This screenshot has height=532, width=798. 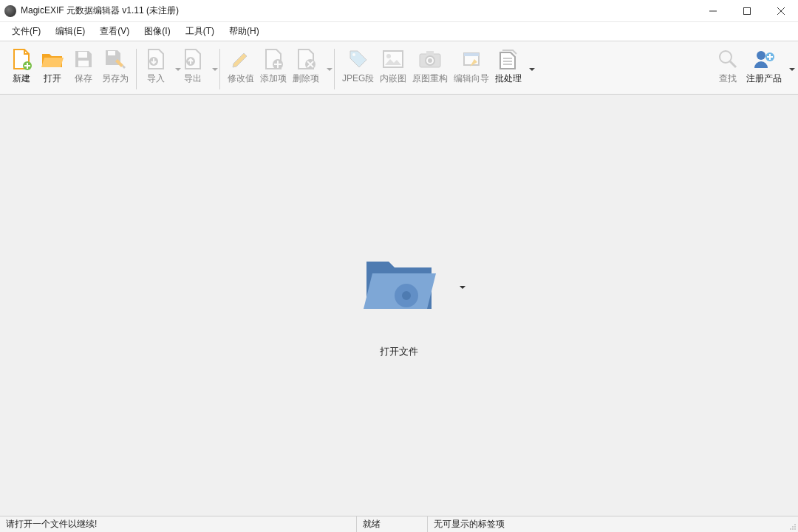 I want to click on delete-button: 删除项, so click(x=310, y=69).